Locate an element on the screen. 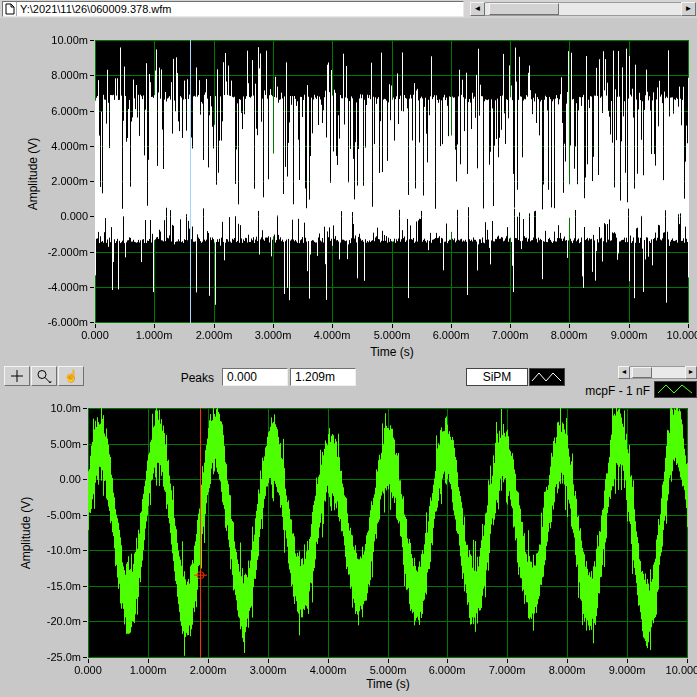  y-tick-label: -4.000m is located at coordinates (60, 287).